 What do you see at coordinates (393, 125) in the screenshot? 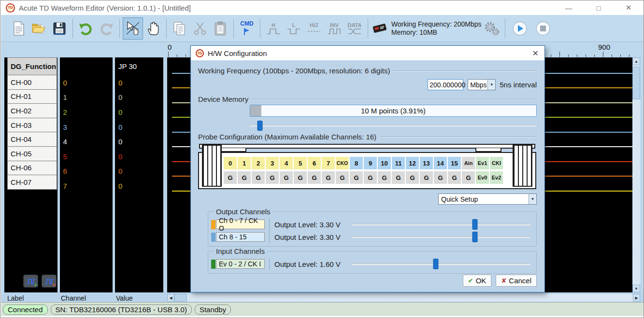
I see `memory-slider-track` at bounding box center [393, 125].